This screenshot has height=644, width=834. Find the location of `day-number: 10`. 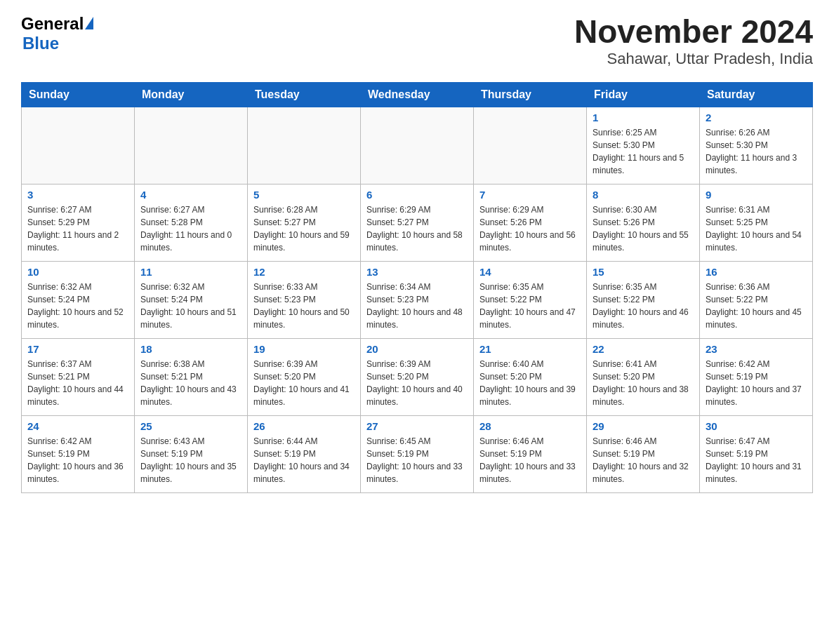

day-number: 10 is located at coordinates (78, 272).